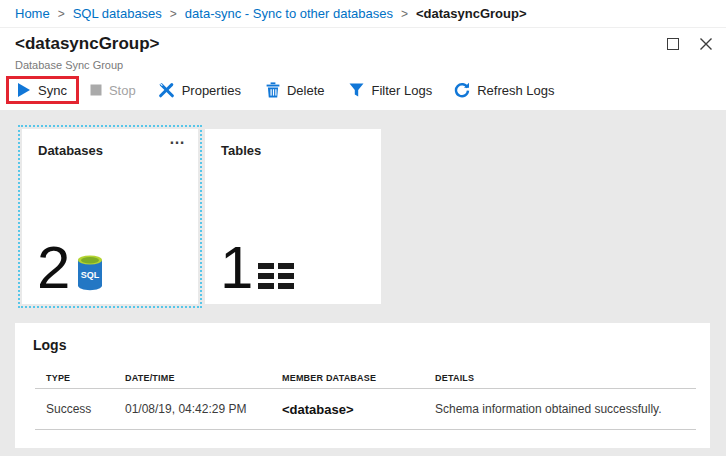 This screenshot has width=726, height=456. Describe the element at coordinates (362, 378) in the screenshot. I see `logs-header-row: TYPE DATE/TIME MEMBER DATABASE DETAILS` at that location.